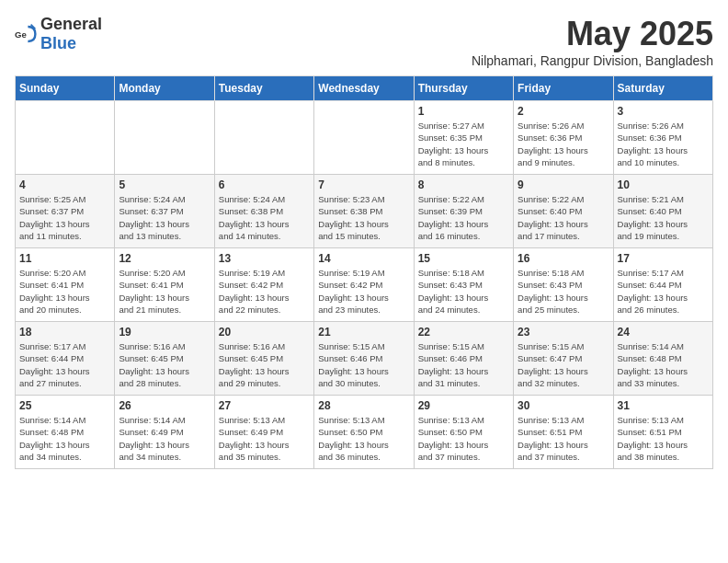  I want to click on day-number: 6, so click(265, 185).